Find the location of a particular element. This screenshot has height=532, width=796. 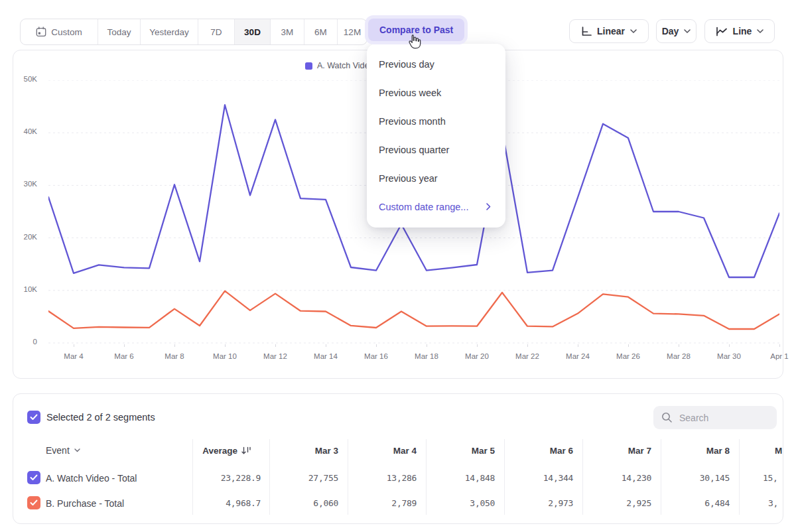

date-column-header: Mar 3 is located at coordinates (305, 450).